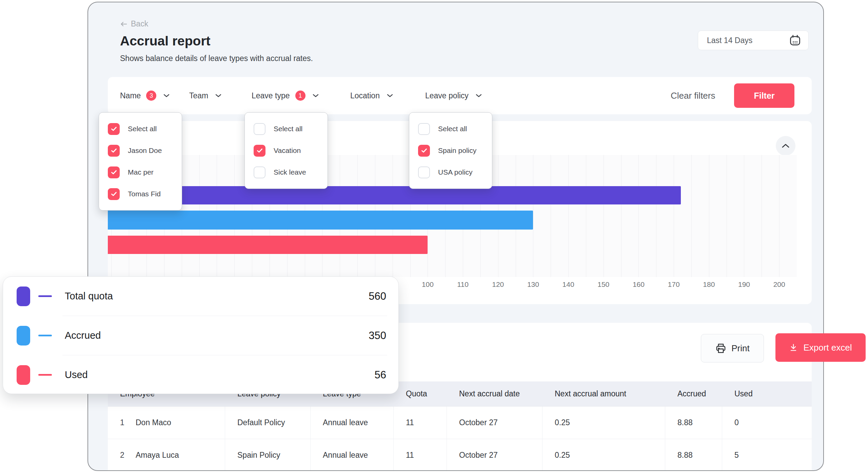  I want to click on axis-tick-label: 170, so click(674, 284).